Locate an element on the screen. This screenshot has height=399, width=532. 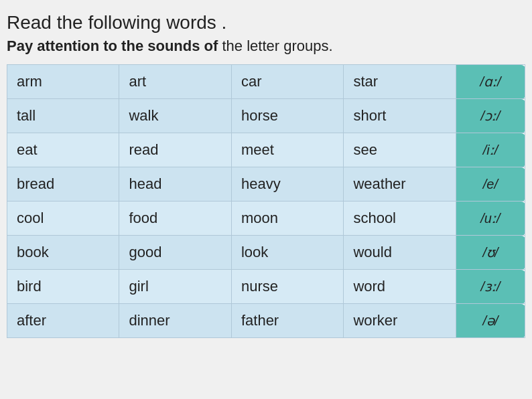
word-cell: worker is located at coordinates (399, 321).